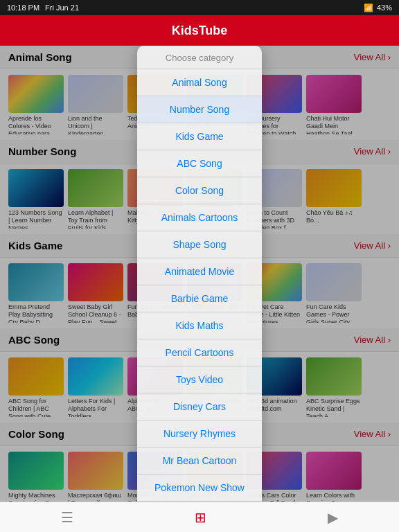 This screenshot has height=532, width=399. I want to click on dropdown-item-10: Pencil Cartoons, so click(200, 353).